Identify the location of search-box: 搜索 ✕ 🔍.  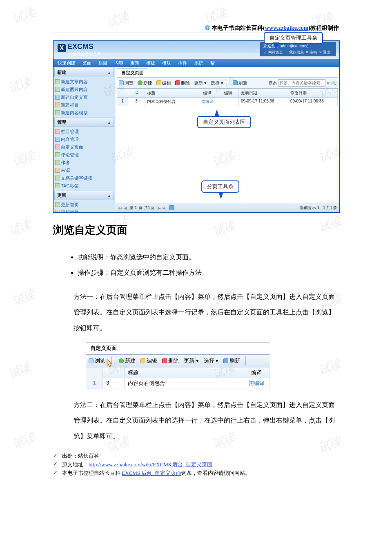
(302, 83).